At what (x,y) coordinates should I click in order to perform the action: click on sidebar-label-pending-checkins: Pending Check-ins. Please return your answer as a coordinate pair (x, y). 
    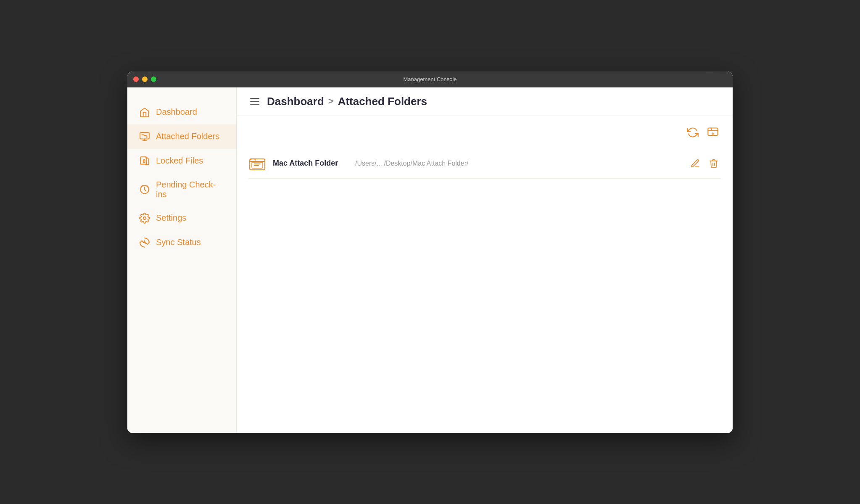
    Looking at the image, I should click on (190, 190).